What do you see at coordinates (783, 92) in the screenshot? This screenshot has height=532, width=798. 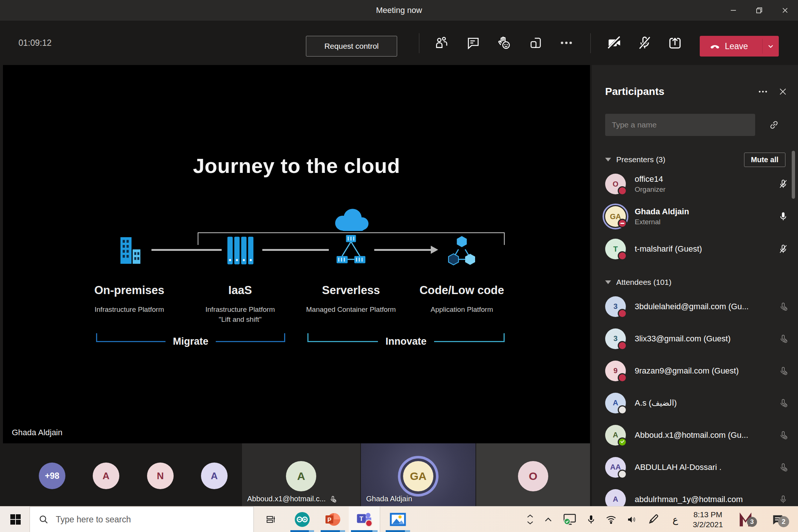 I see `panel-close-button` at bounding box center [783, 92].